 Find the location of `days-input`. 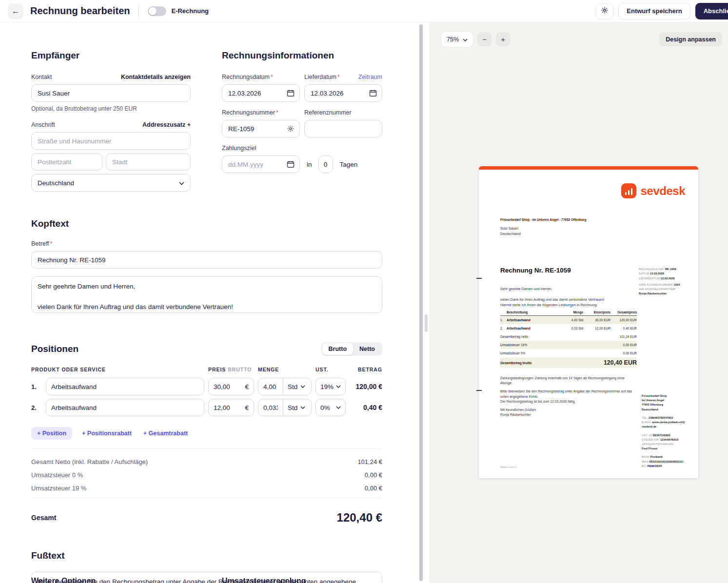

days-input is located at coordinates (326, 164).